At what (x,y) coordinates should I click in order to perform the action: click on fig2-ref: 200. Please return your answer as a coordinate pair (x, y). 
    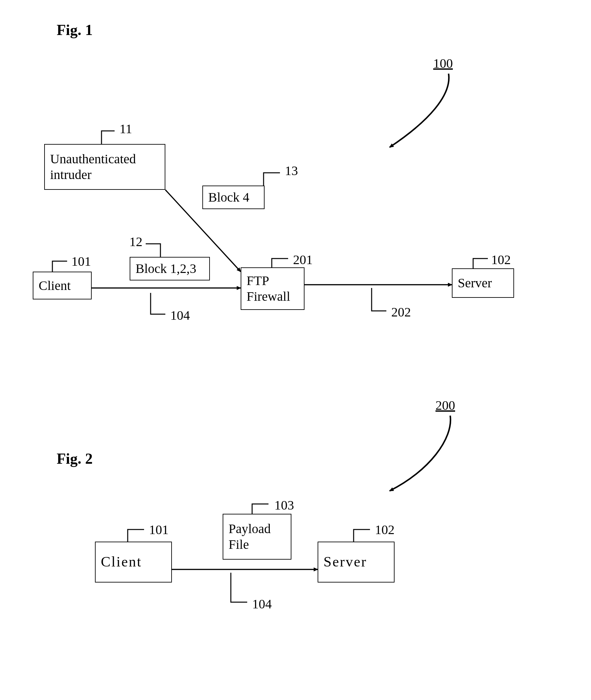
    Looking at the image, I should click on (445, 405).